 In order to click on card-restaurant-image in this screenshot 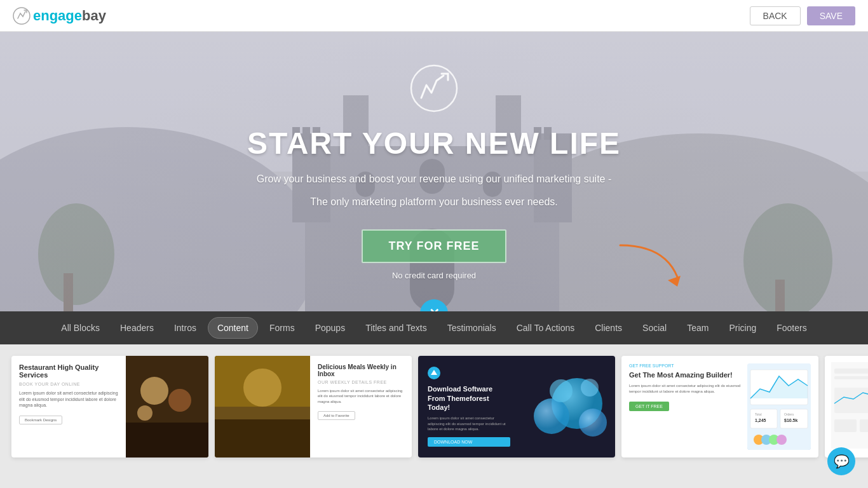, I will do `click(167, 407)`.